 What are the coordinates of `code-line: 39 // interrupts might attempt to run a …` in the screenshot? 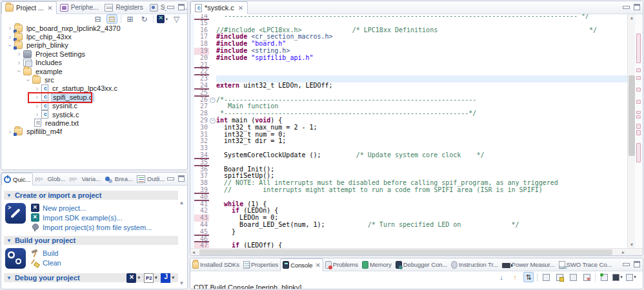 It's located at (410, 191).